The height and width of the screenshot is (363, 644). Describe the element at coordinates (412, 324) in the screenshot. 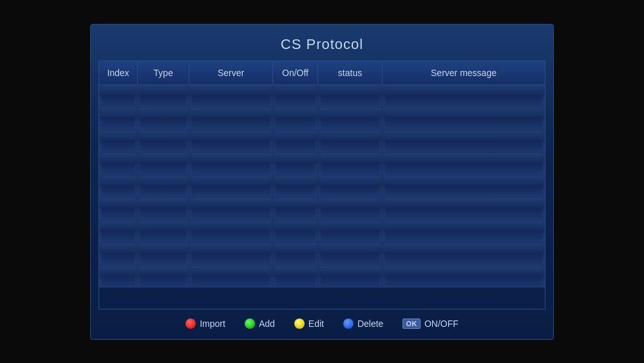

I see `ok-badge: OK` at that location.